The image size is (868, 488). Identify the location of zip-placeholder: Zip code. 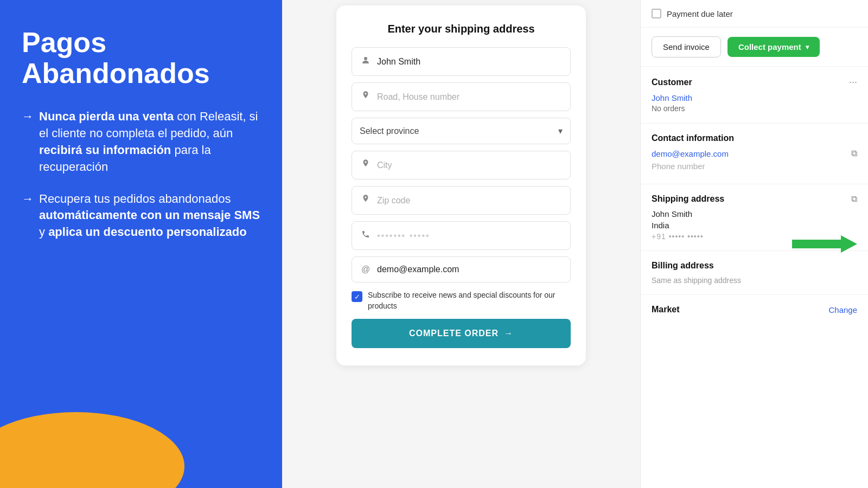
(470, 201).